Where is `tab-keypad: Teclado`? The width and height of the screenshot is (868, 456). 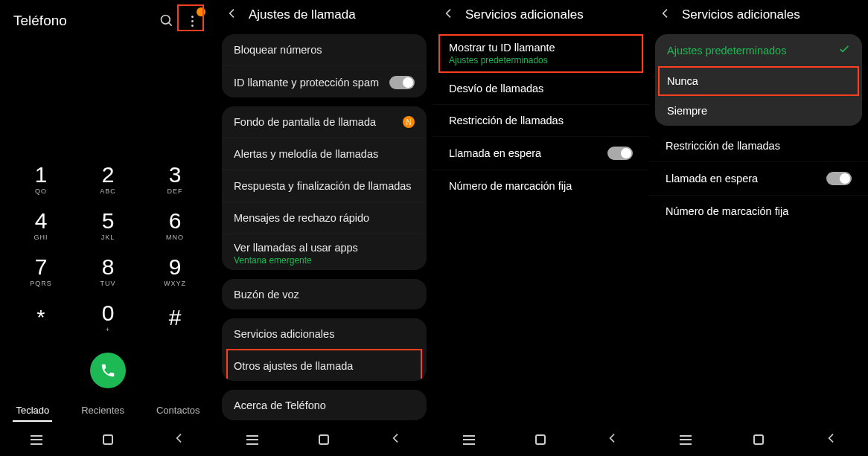 tab-keypad: Teclado is located at coordinates (33, 411).